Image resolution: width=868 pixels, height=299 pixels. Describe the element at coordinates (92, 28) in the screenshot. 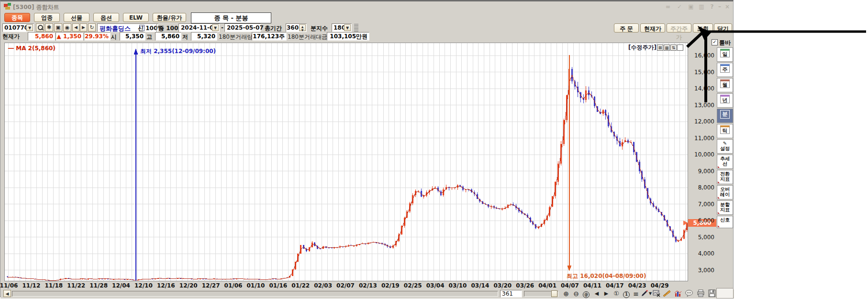

I see `refresh-icon: ↻` at that location.